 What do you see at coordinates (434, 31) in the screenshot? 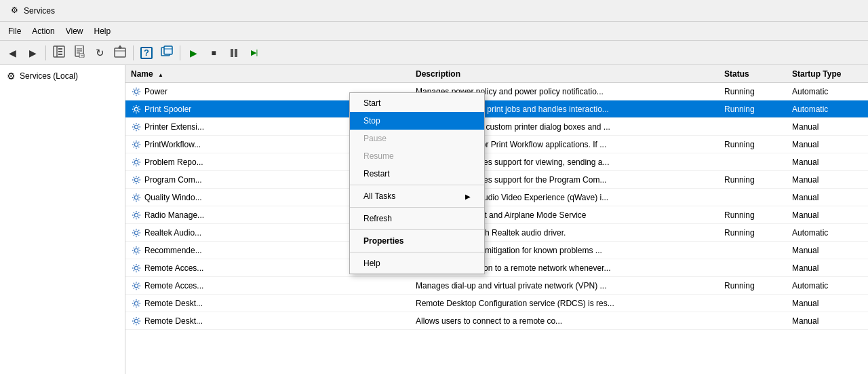
I see `menu-bar: File Action View Help` at bounding box center [434, 31].